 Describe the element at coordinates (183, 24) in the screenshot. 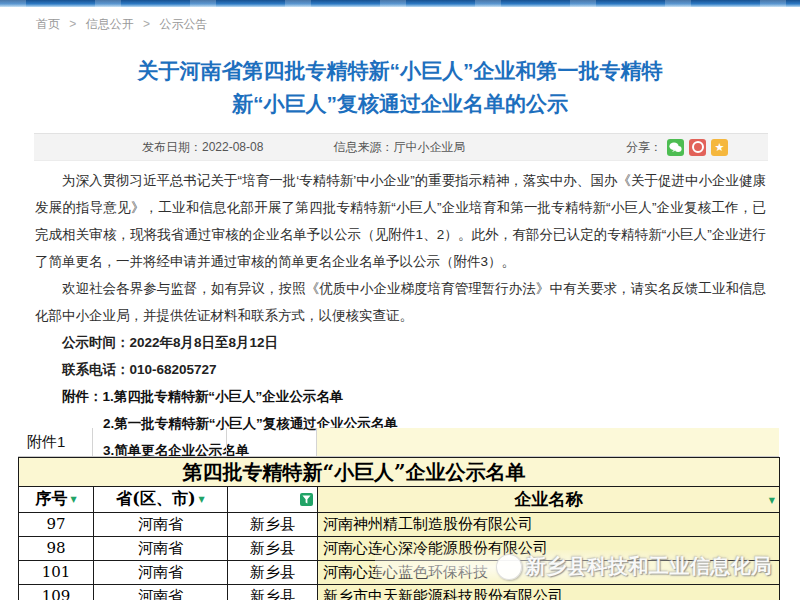

I see `breadcrumb-current-page: 公示公告` at that location.